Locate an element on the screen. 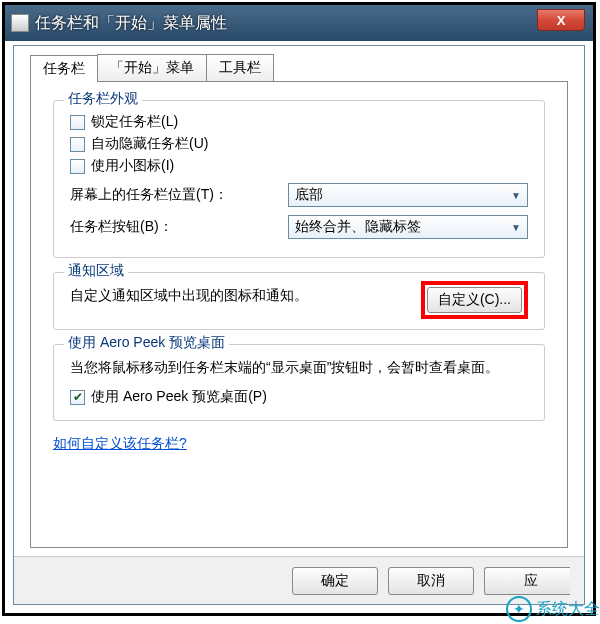  customize-button: 自定义(C)... is located at coordinates (474, 300).